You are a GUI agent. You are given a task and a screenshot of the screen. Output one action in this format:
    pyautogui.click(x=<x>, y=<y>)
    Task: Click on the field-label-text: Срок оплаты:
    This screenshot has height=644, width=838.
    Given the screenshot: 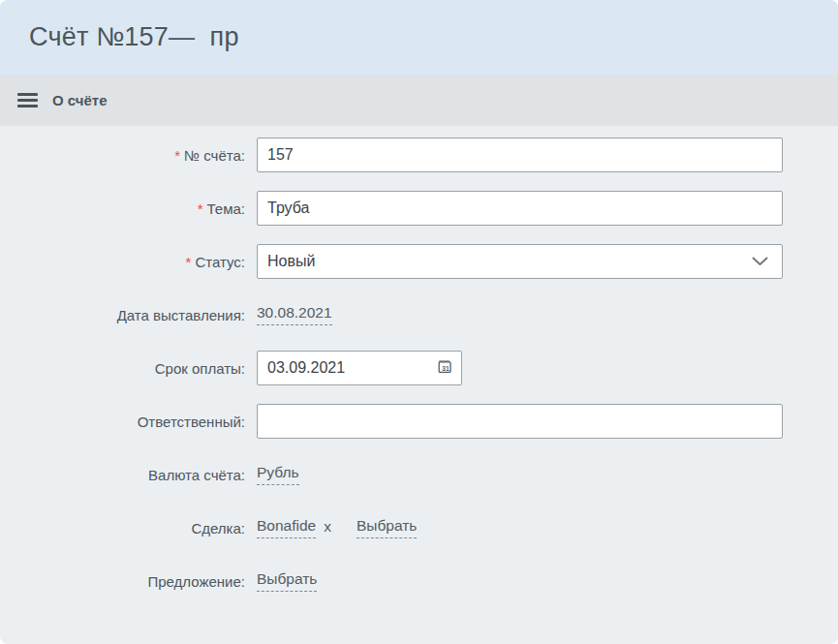 What is the action you would take?
    pyautogui.click(x=200, y=368)
    